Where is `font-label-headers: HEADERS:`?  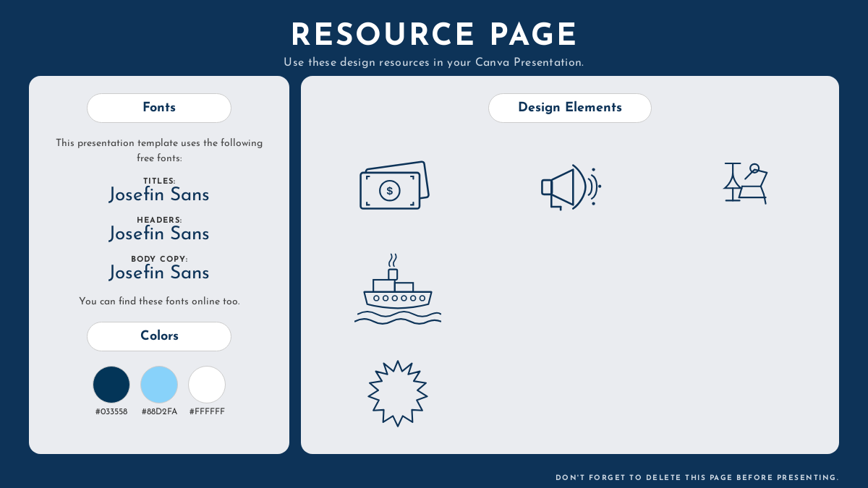
font-label-headers: HEADERS: is located at coordinates (159, 221).